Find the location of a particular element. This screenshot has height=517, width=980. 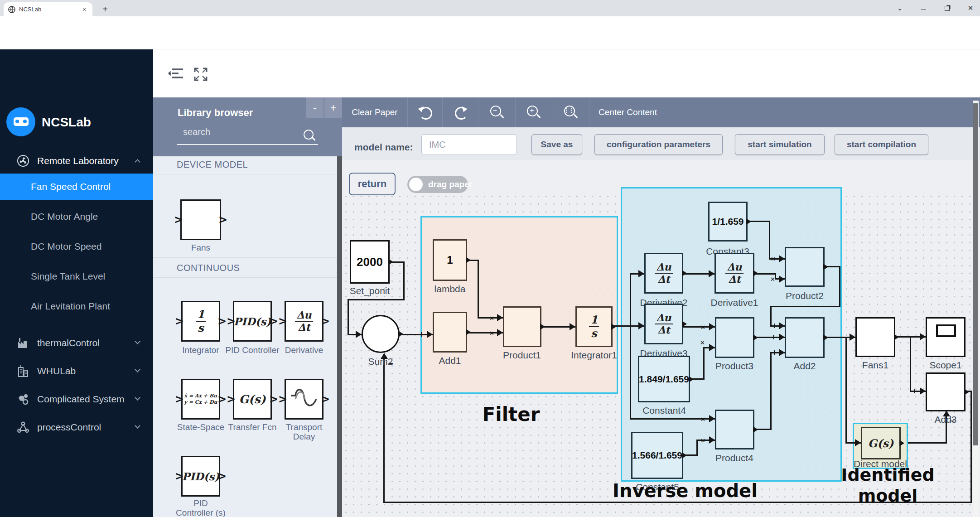

sidebar-item-complicated-system: Complicated System is located at coordinates (77, 399).